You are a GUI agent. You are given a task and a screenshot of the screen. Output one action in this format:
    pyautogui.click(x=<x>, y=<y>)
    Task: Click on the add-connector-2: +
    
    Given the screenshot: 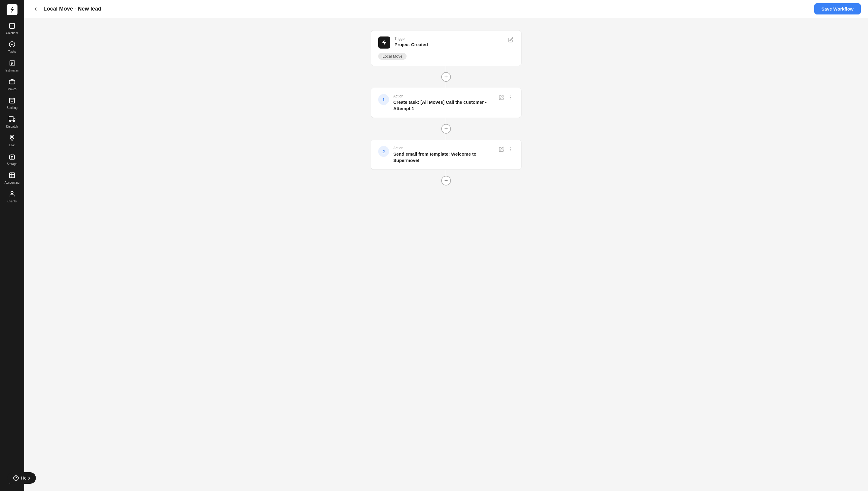 What is the action you would take?
    pyautogui.click(x=446, y=129)
    